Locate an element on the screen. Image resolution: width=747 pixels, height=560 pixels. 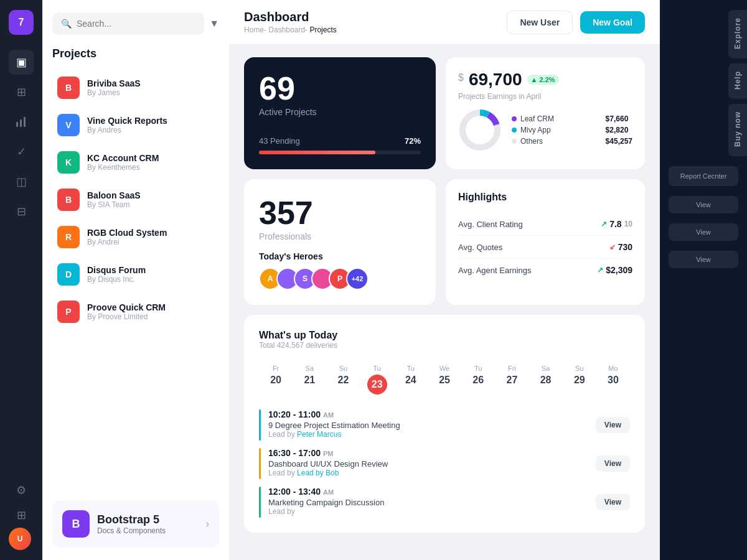
event-view-button-0: View is located at coordinates (613, 425).